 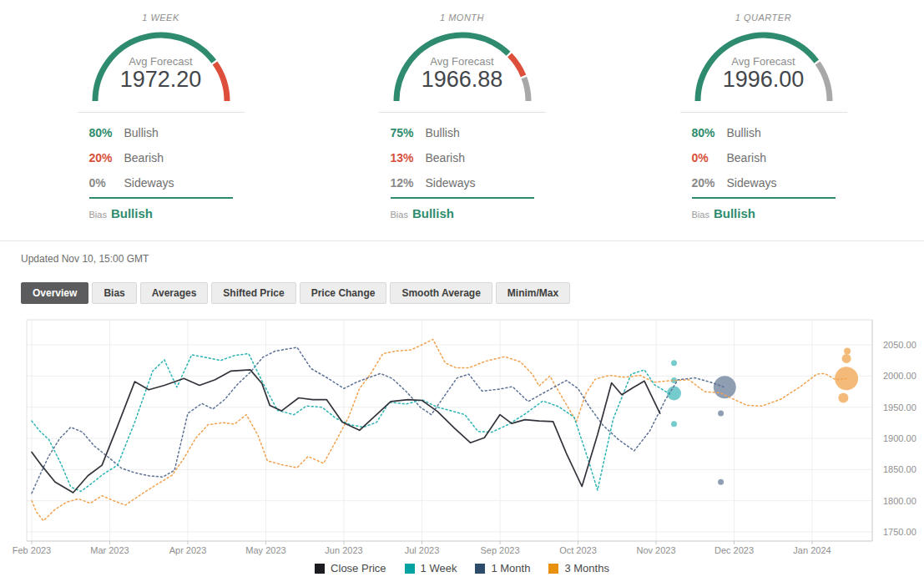 I want to click on stat-row-bullish: 75%Bullish, so click(x=462, y=133).